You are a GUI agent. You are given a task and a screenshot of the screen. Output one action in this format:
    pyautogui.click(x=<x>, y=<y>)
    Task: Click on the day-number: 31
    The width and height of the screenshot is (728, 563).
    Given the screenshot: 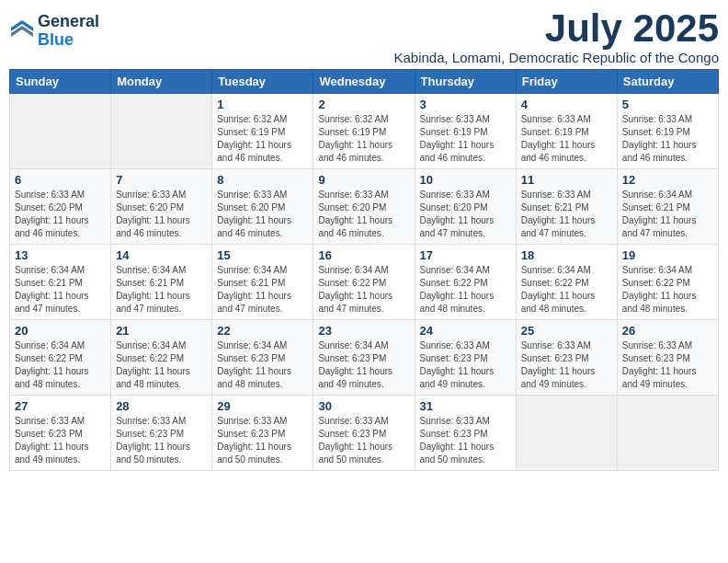 What is the action you would take?
    pyautogui.click(x=465, y=407)
    